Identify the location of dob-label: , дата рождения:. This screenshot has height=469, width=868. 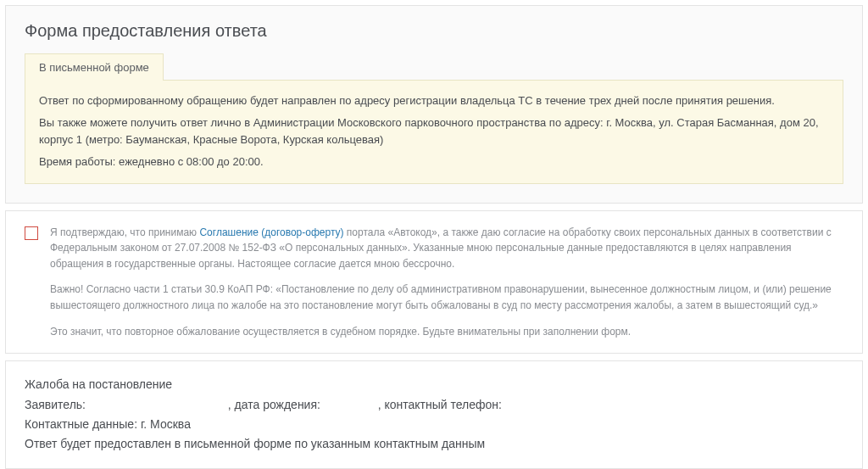
(275, 405).